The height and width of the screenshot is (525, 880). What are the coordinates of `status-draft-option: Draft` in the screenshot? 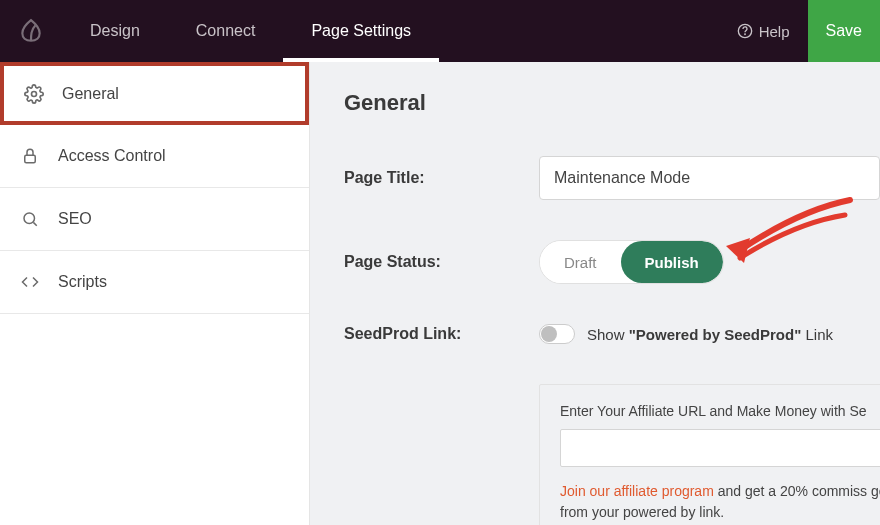 It's located at (580, 262).